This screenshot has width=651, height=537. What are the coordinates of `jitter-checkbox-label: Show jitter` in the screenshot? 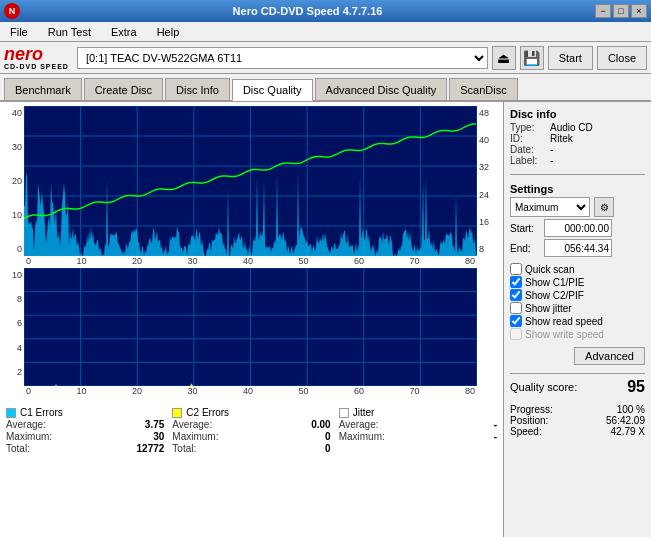 It's located at (548, 308).